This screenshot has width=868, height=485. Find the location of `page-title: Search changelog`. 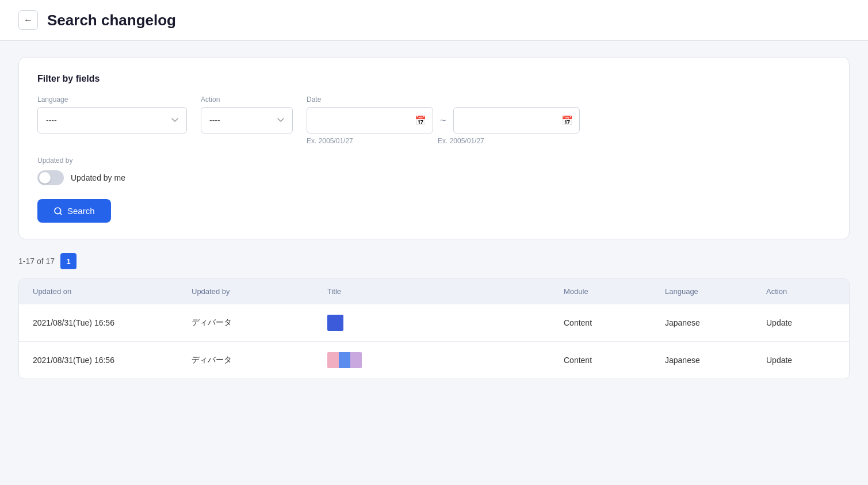

page-title: Search changelog is located at coordinates (112, 21).